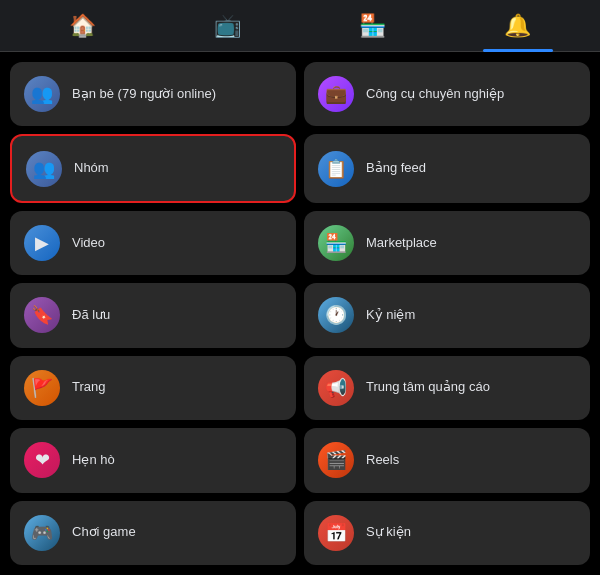 The image size is (600, 575). Describe the element at coordinates (336, 315) in the screenshot. I see `memories-icon: 🕐` at that location.